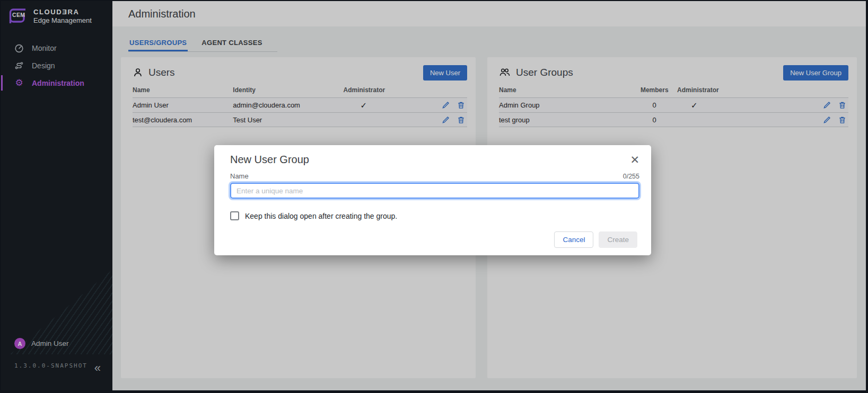  I want to click on cancel-button: Cancel, so click(574, 239).